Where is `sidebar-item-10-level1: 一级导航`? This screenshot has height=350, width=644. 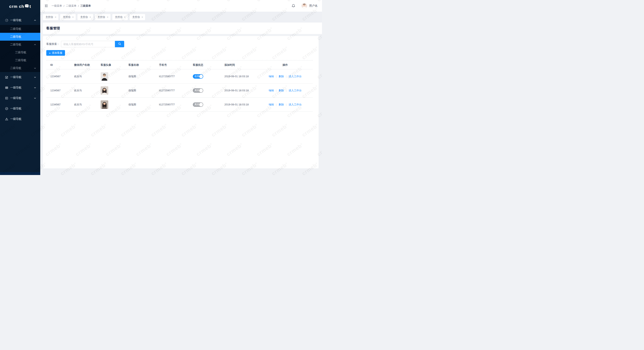
sidebar-item-10-level1: 一级导航 is located at coordinates (20, 109).